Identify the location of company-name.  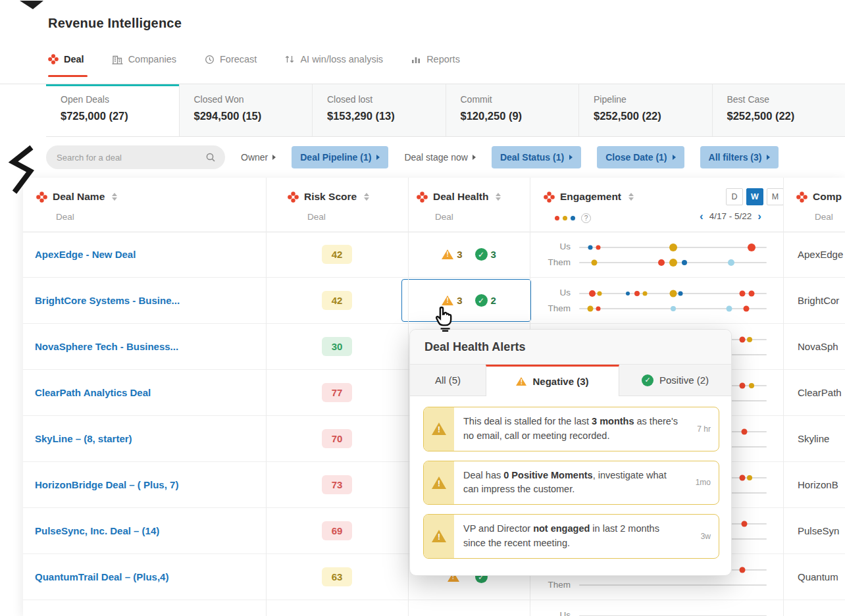
(814, 608).